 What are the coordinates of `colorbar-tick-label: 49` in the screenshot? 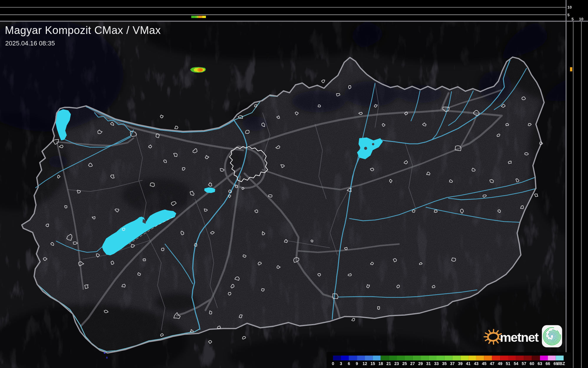 It's located at (500, 364).